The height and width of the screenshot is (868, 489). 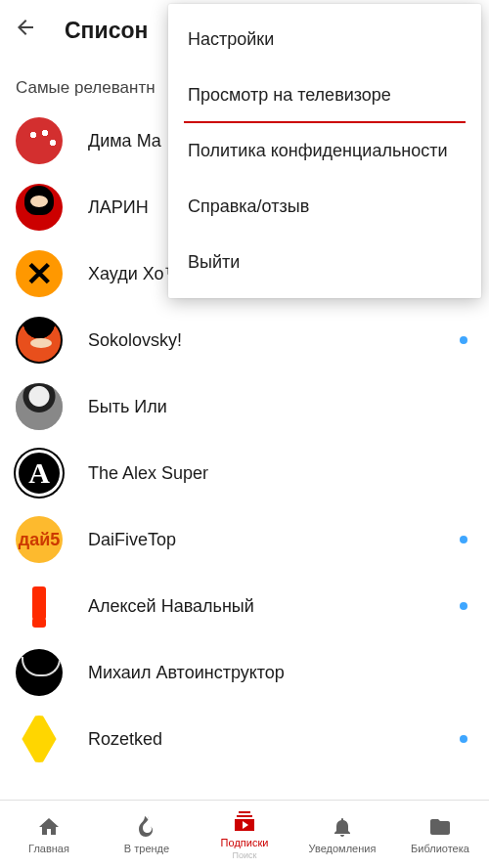 I want to click on menu-item: Настройки, so click(x=325, y=39).